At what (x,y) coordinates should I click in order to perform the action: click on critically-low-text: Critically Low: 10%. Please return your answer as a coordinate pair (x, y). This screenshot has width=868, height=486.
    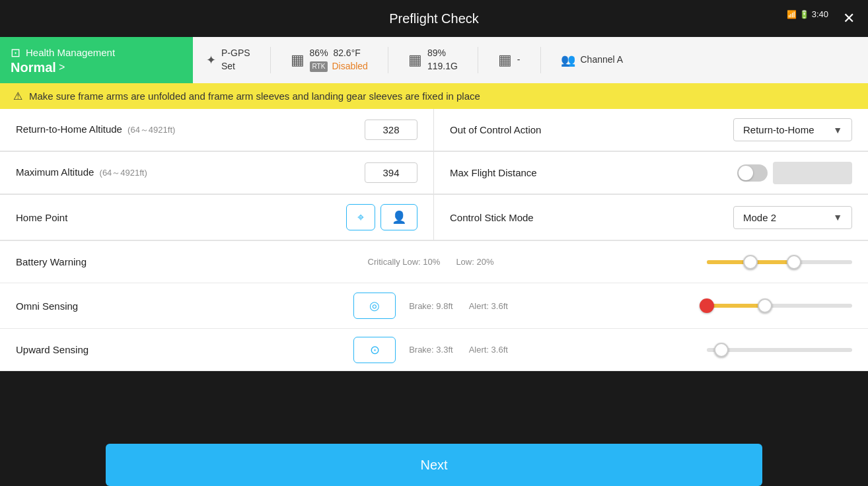
    Looking at the image, I should click on (404, 261).